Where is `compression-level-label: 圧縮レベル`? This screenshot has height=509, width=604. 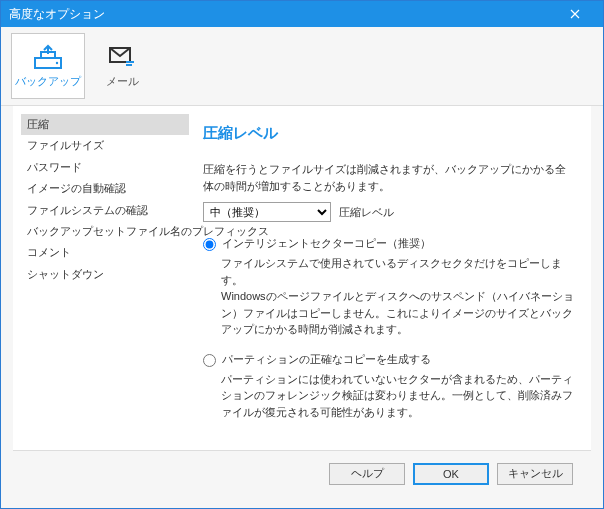
compression-level-label: 圧縮レベル is located at coordinates (366, 212).